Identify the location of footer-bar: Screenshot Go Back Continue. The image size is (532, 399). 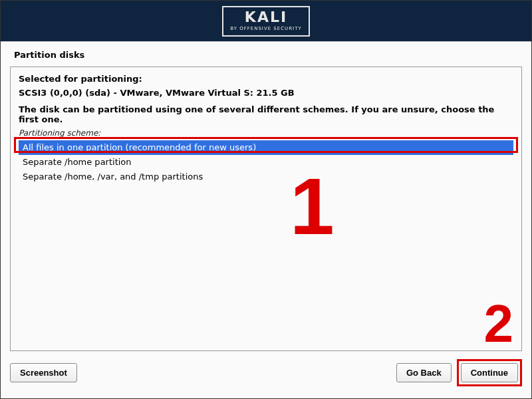
(266, 372).